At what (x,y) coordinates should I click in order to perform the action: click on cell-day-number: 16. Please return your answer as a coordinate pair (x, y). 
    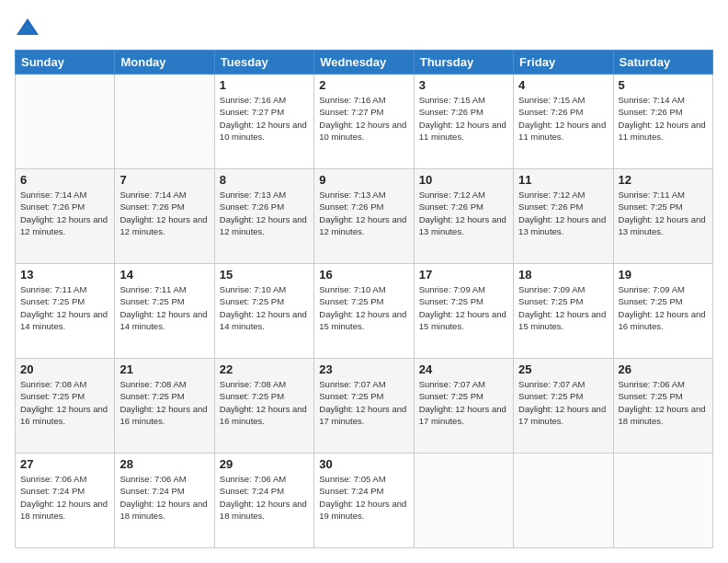
    Looking at the image, I should click on (364, 274).